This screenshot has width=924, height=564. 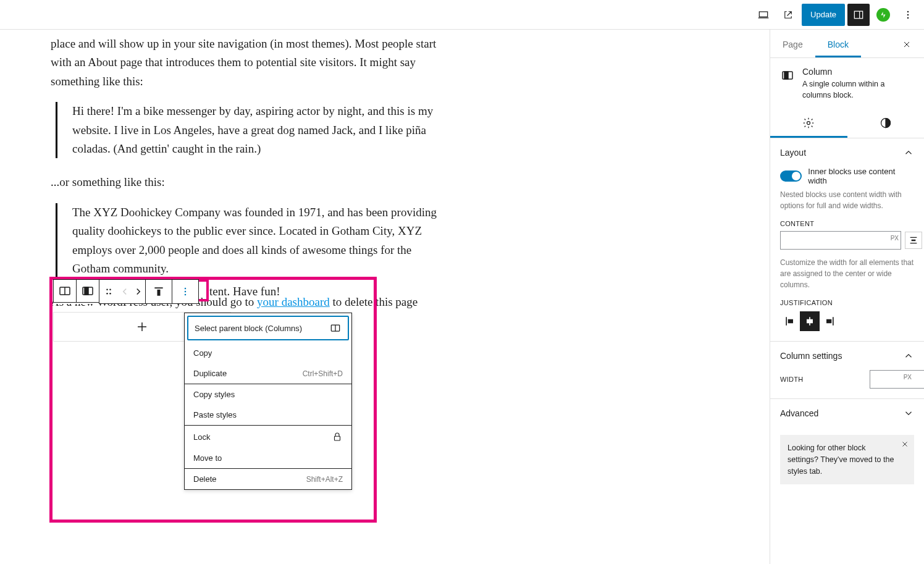 I want to click on content-align-button, so click(x=914, y=240).